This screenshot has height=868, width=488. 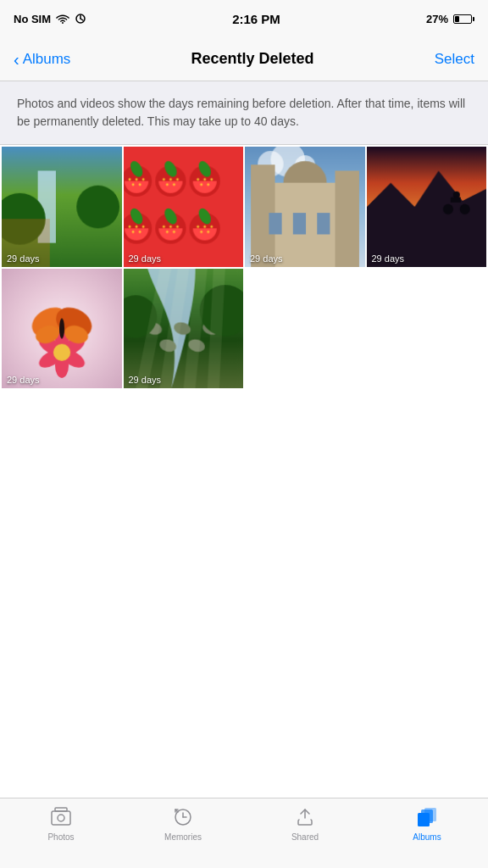 What do you see at coordinates (427, 824) in the screenshot?
I see `tab-albums: Albums` at bounding box center [427, 824].